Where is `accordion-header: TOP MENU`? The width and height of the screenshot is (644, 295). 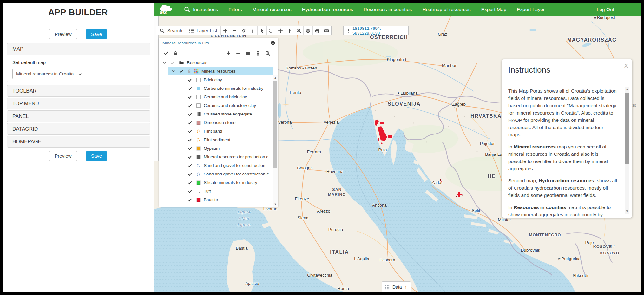
accordion-header: TOP MENU is located at coordinates (79, 103).